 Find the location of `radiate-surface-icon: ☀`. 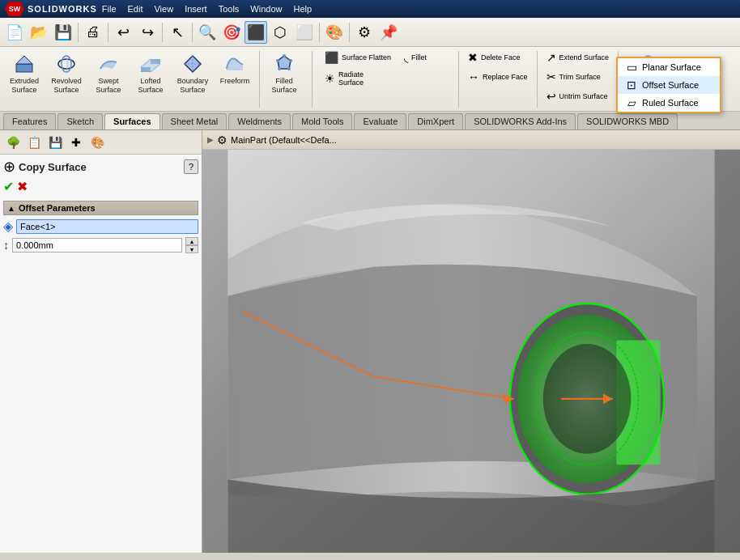

radiate-surface-icon: ☀ is located at coordinates (330, 78).